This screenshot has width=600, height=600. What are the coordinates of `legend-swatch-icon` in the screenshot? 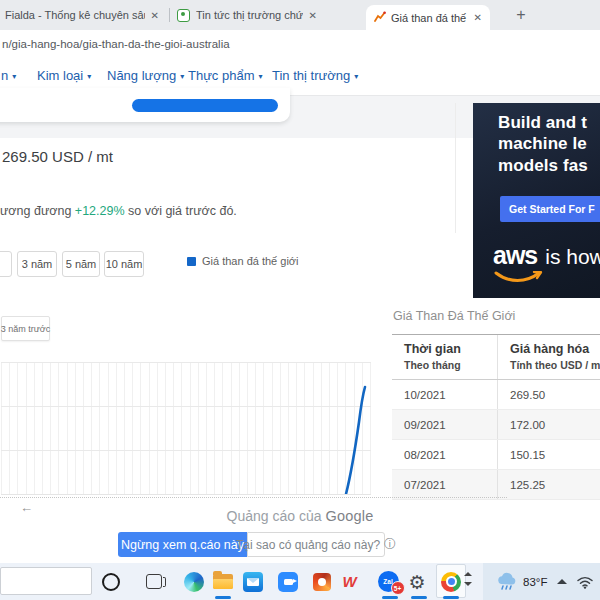 It's located at (192, 262).